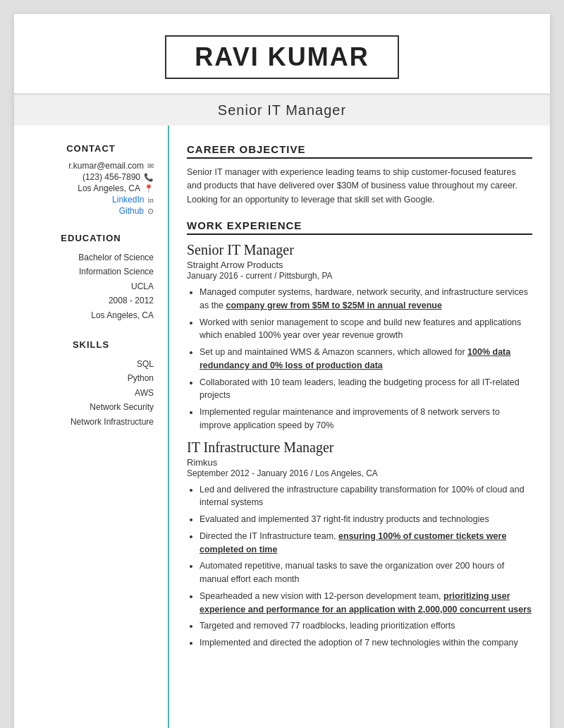  Describe the element at coordinates (91, 211) in the screenshot. I see `github-row: Github ⊙` at that location.